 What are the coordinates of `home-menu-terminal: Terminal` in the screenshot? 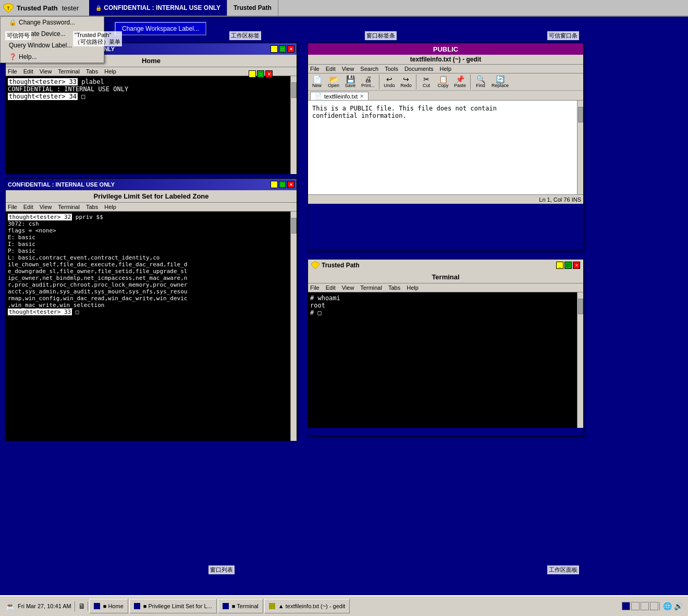 It's located at (69, 71).